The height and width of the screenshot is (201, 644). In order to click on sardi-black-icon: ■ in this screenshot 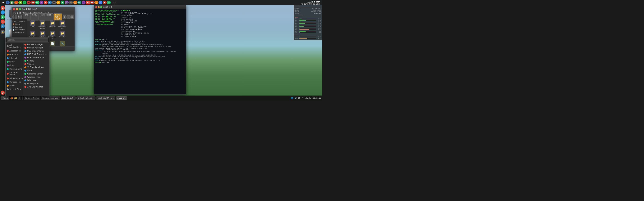, I will do `click(3, 2)`.